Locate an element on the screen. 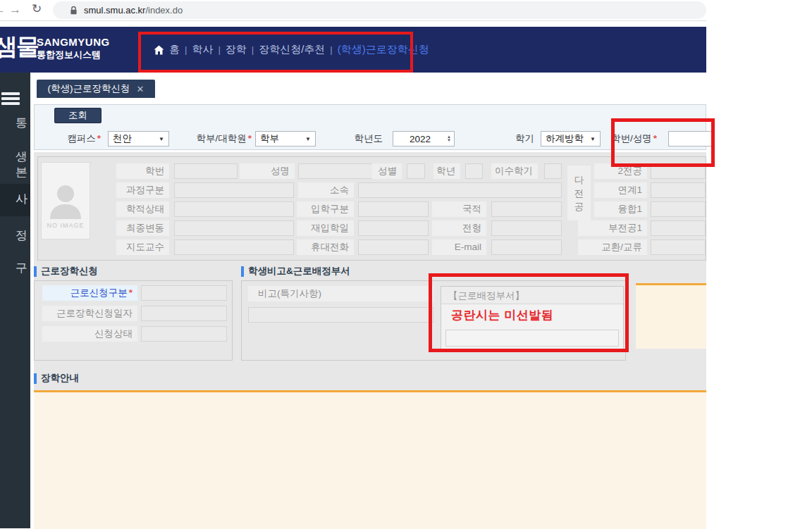 This screenshot has width=812, height=529. campus-select: 천안▼ is located at coordinates (138, 139).